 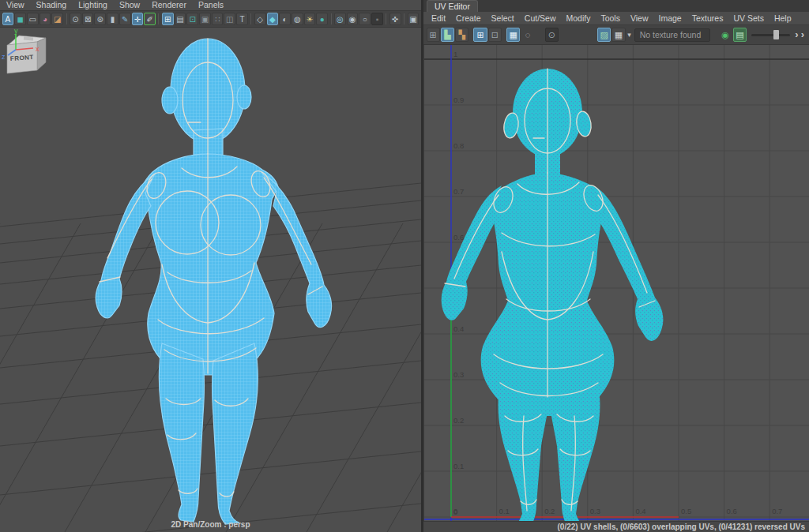 I want to click on wireframe-icon: ◇, so click(x=261, y=19).